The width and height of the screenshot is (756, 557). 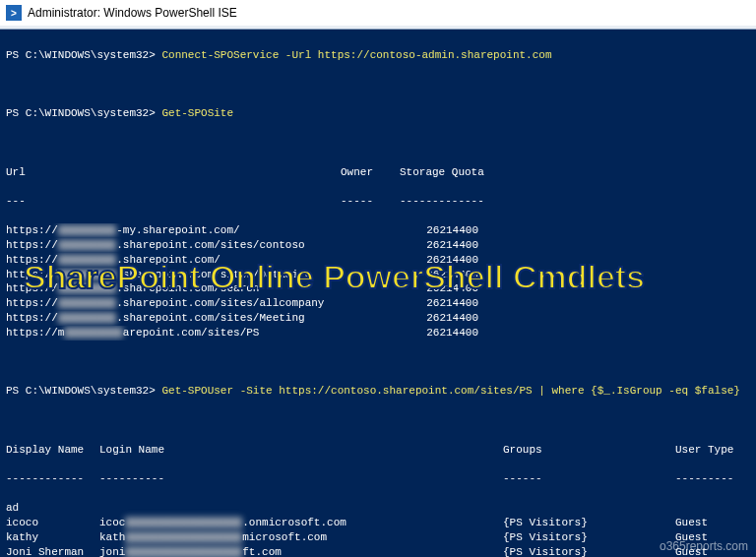 What do you see at coordinates (132, 13) in the screenshot?
I see `window-title: Administrator: Windows PowerShell ISE` at bounding box center [132, 13].